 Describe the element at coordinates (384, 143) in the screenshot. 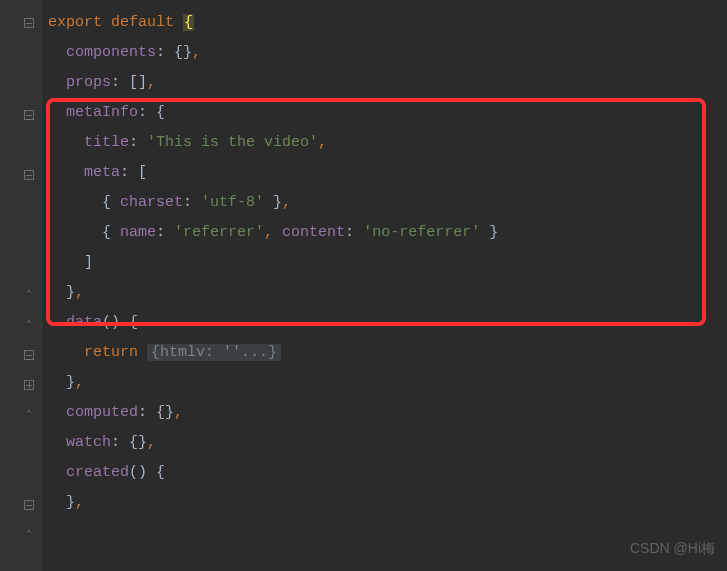

I see `code-line: title: 'This is the video',` at that location.